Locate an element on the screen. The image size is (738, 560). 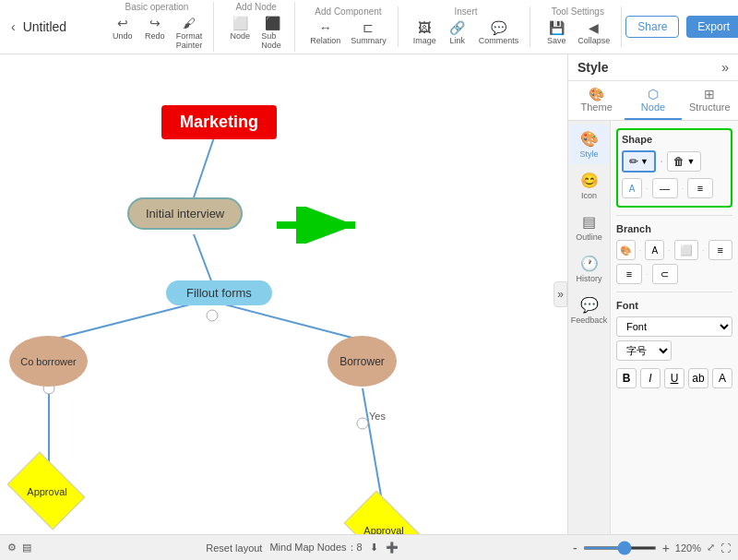
toolbar-right-actions: Share Export is located at coordinates (682, 27).